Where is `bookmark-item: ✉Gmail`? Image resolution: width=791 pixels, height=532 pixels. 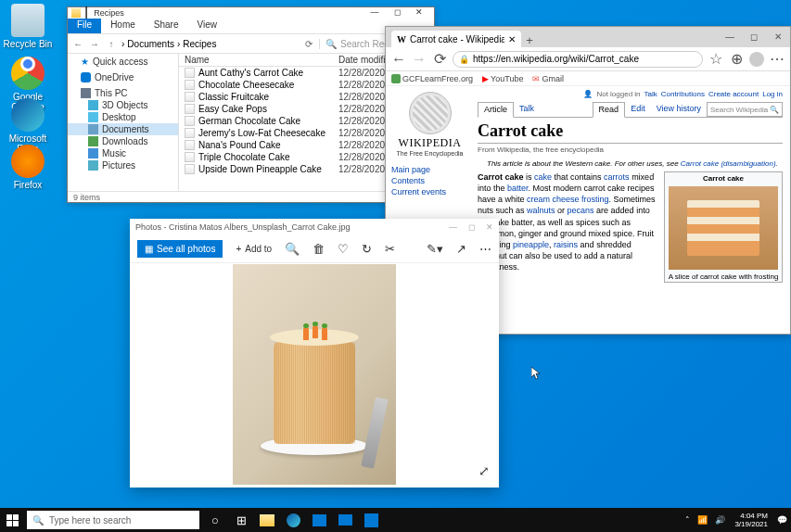
bookmark-item: ✉Gmail is located at coordinates (548, 79).